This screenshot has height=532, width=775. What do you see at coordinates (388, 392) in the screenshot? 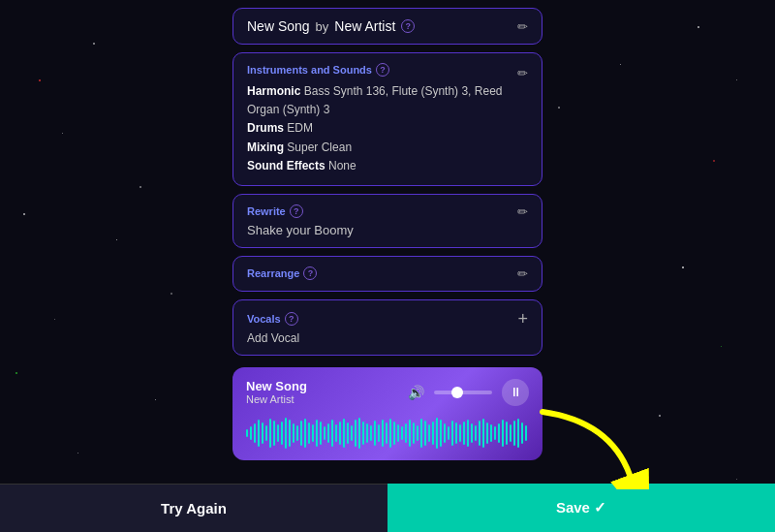
I see `player-top: New Song New Artist 🔊 ⏸` at bounding box center [388, 392].